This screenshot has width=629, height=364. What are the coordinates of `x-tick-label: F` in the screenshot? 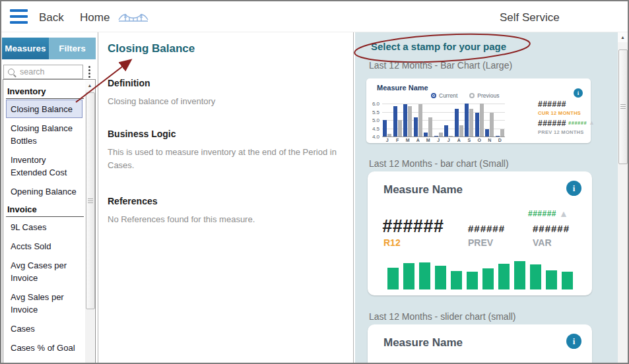 It's located at (398, 140).